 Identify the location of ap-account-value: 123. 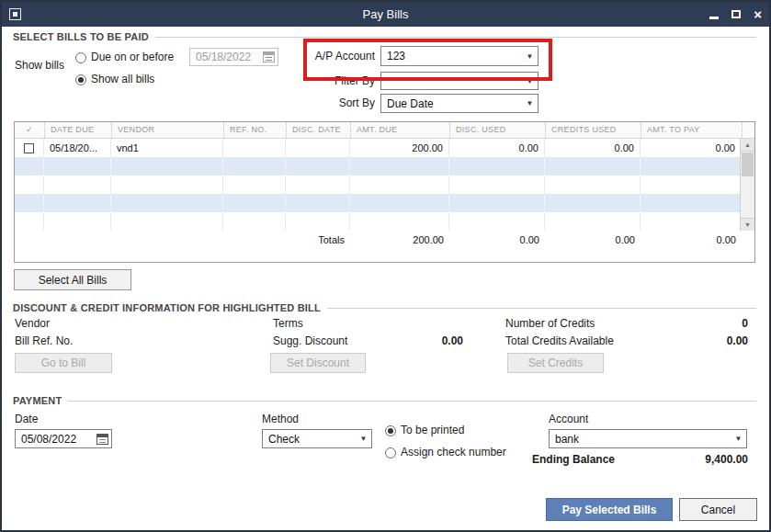
(396, 56).